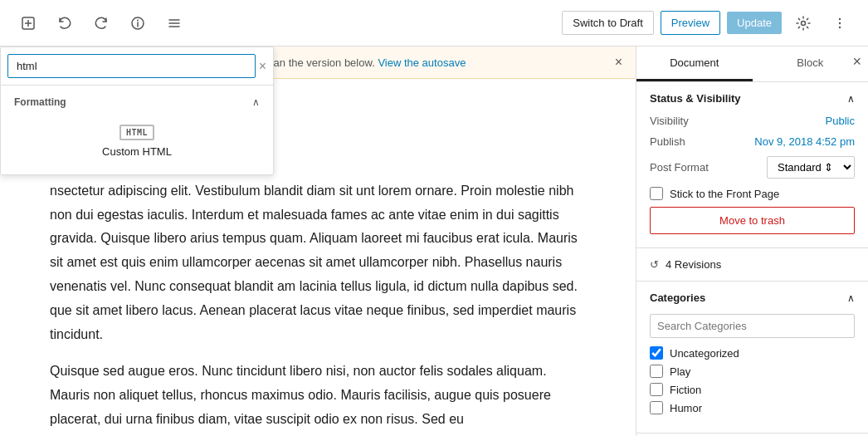 This screenshot has width=868, height=436. Describe the element at coordinates (752, 297) in the screenshot. I see `categories-header: Categories` at that location.